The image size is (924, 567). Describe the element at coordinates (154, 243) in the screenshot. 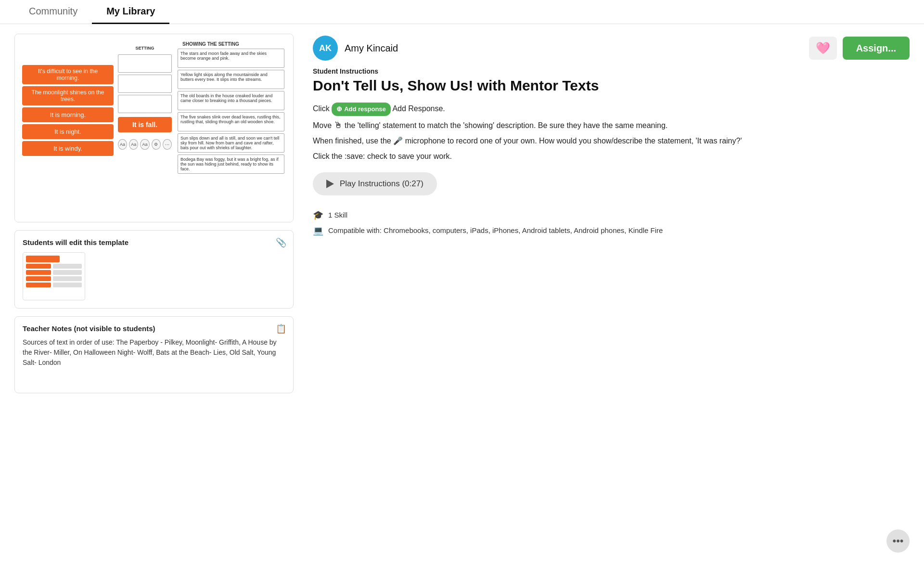

I see `template-card-title: Students will edit this template` at that location.